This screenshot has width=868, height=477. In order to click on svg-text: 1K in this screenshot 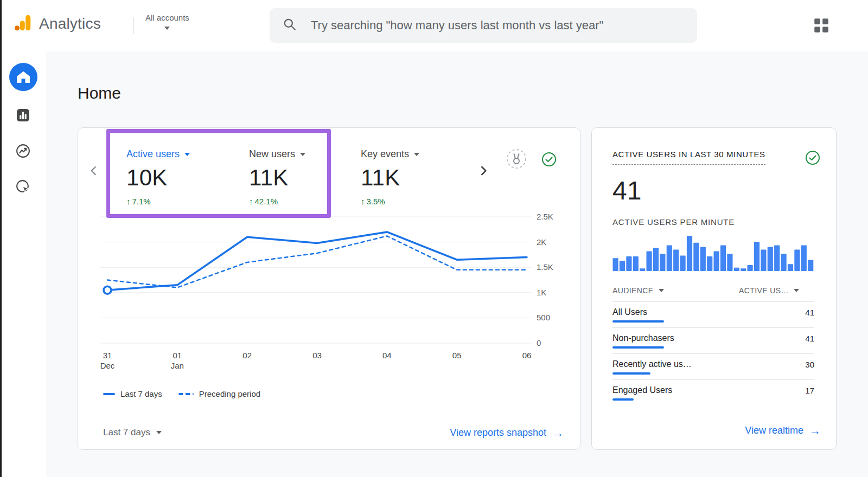, I will do `click(541, 293)`.